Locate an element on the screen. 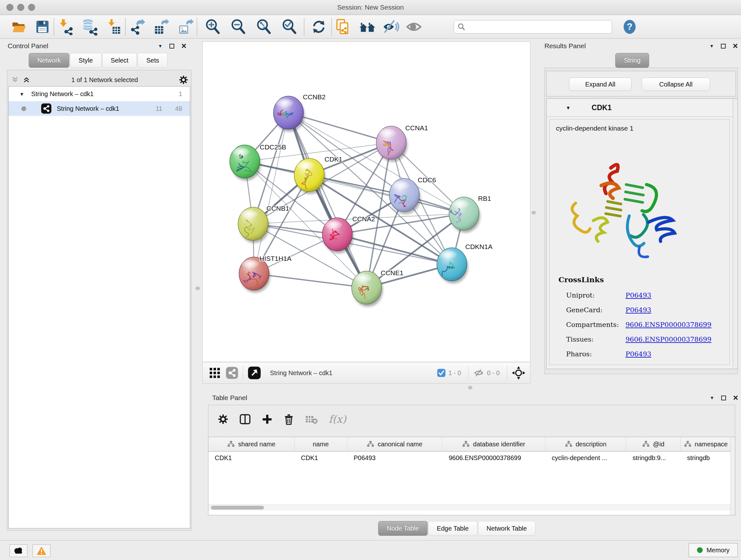 Image resolution: width=741 pixels, height=560 pixels. zoom-in-button is located at coordinates (213, 27).